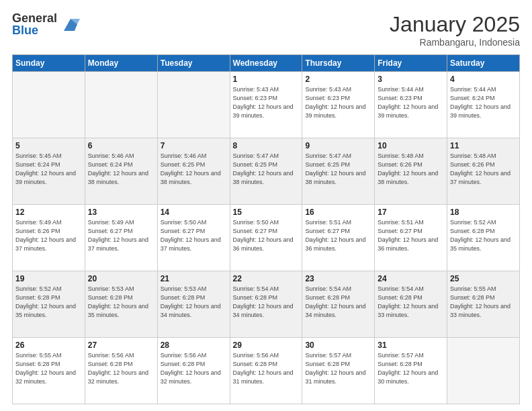 This screenshot has height=411, width=532. I want to click on day-number: 27, so click(121, 345).